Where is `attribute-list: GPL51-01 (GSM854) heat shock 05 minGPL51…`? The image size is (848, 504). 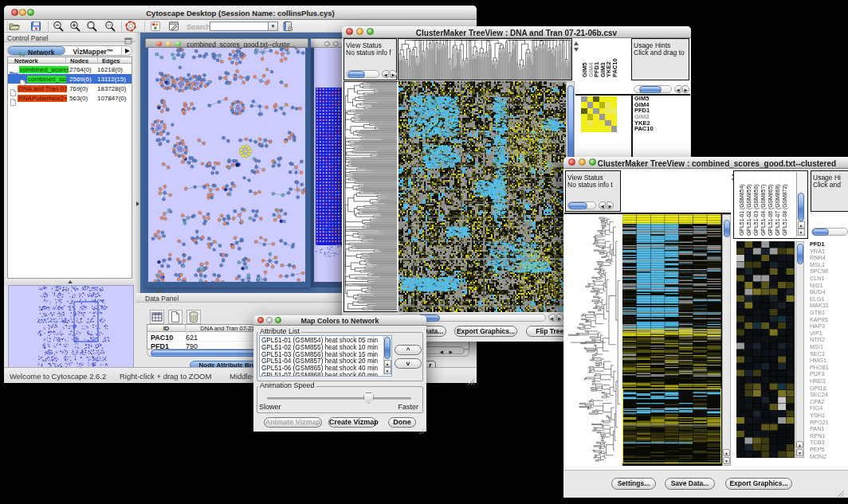 attribute-list: GPL51-01 (GSM854) heat shock 05 minGPL51… is located at coordinates (325, 356).